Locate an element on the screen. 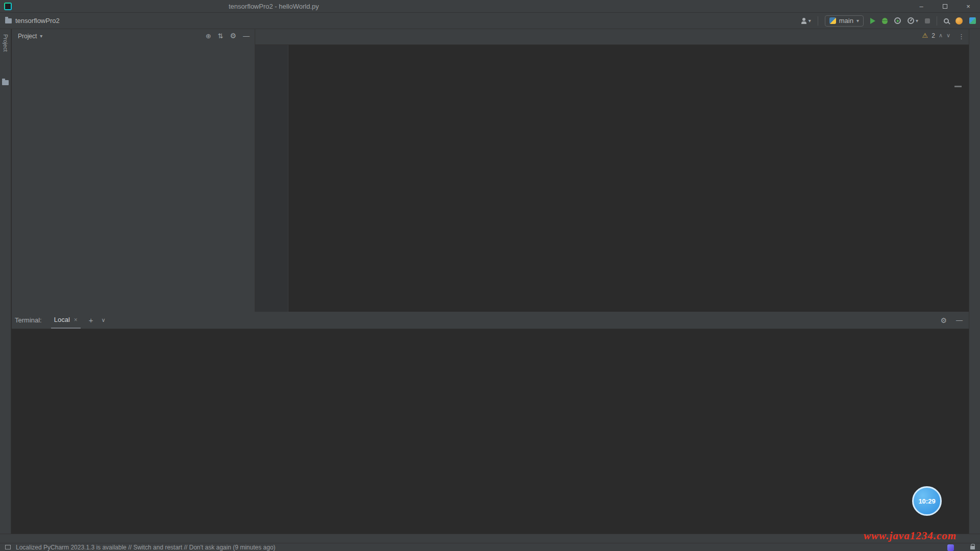  window-controls: – × is located at coordinates (945, 6).